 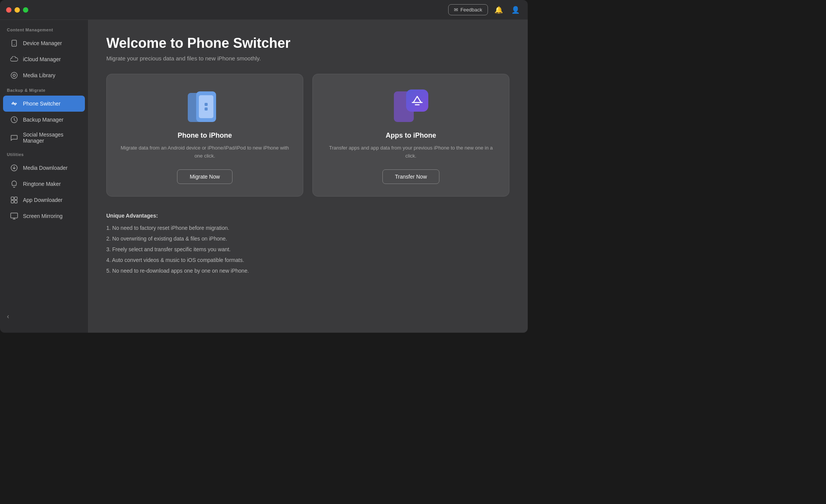 What do you see at coordinates (417, 101) in the screenshot?
I see `app-store-badge` at bounding box center [417, 101].